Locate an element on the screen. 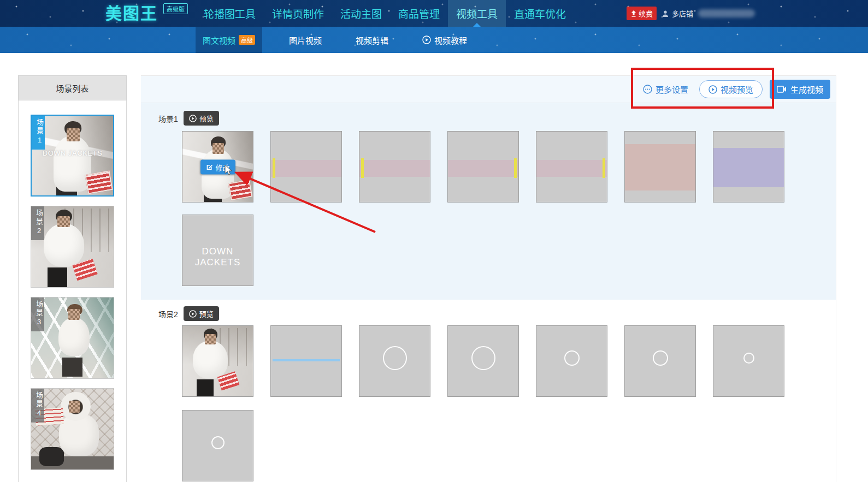  nav-item-detail-page: 详情页制作 is located at coordinates (298, 13).